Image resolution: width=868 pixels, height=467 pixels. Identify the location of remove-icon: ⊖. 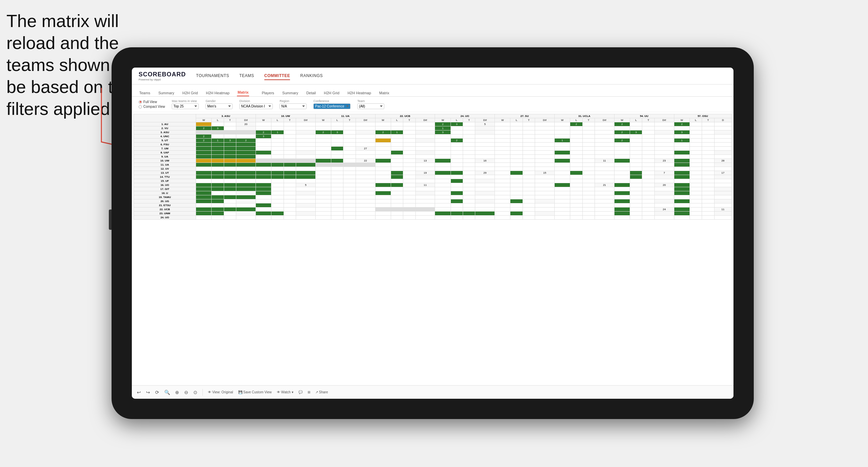
(186, 392).